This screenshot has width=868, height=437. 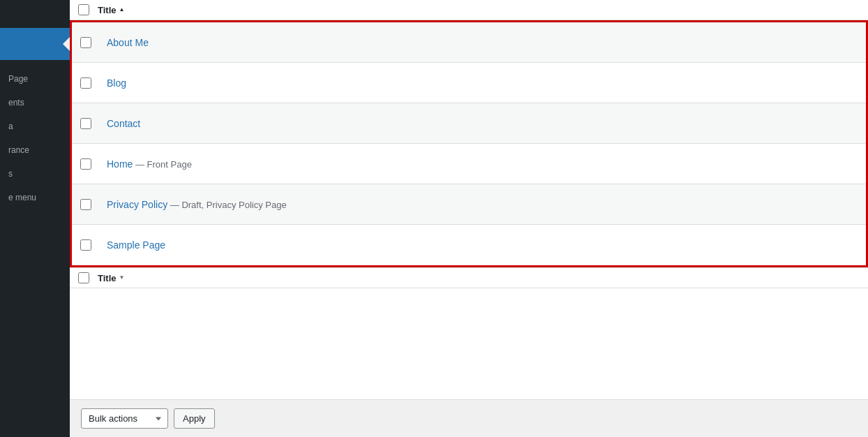 What do you see at coordinates (483, 245) in the screenshot?
I see `row-title-cell: Sample Page` at bounding box center [483, 245].